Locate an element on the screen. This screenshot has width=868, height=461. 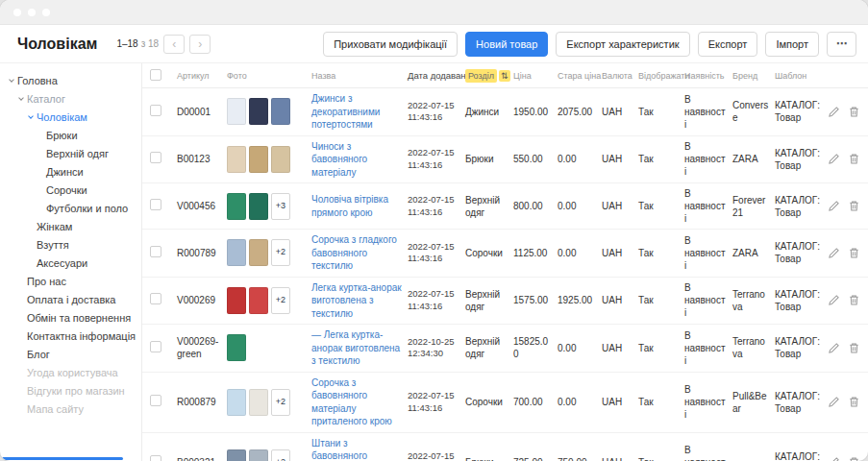
sort-icon: ⇅ is located at coordinates (505, 76).